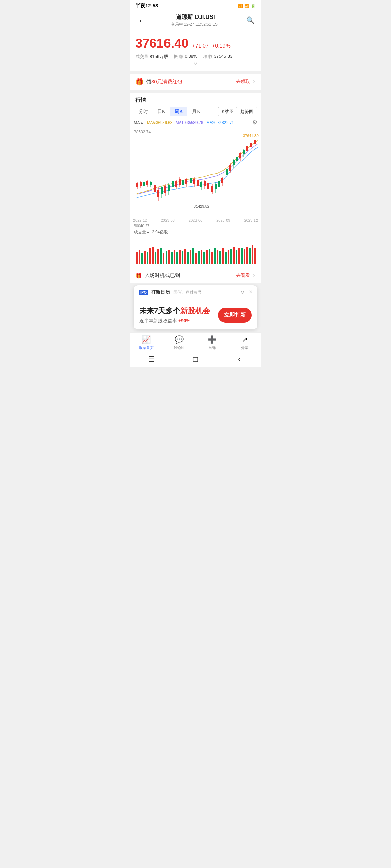 The width and height of the screenshot is (391, 868). What do you see at coordinates (142, 57) in the screenshot?
I see `volume-label: 成交量` at bounding box center [142, 57].